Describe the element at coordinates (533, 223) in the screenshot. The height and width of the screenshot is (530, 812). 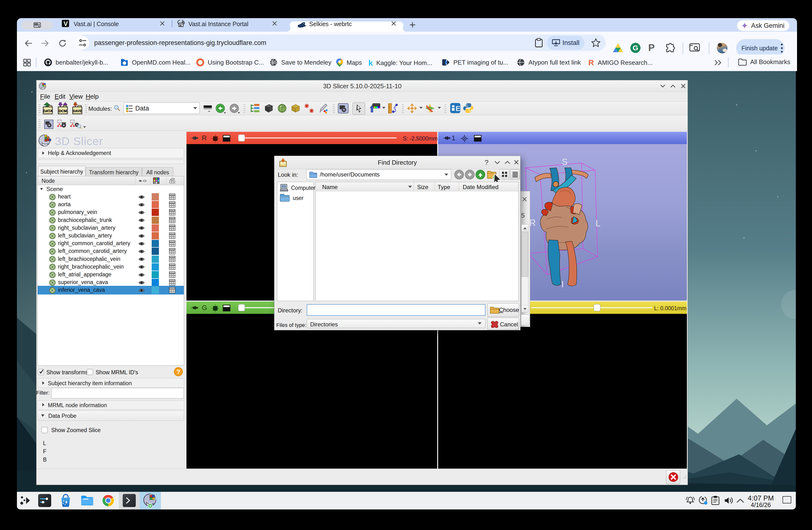
I see `svg-text: R` at that location.